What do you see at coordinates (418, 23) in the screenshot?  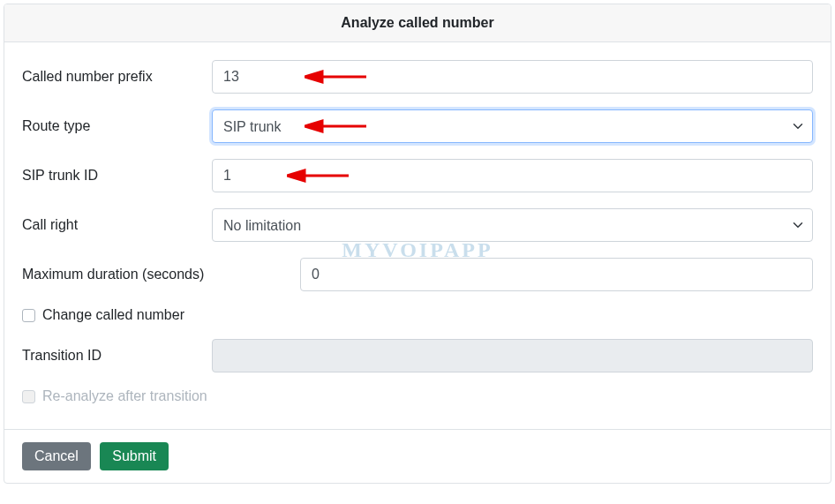 I see `panel-title: Analyze called number` at bounding box center [418, 23].